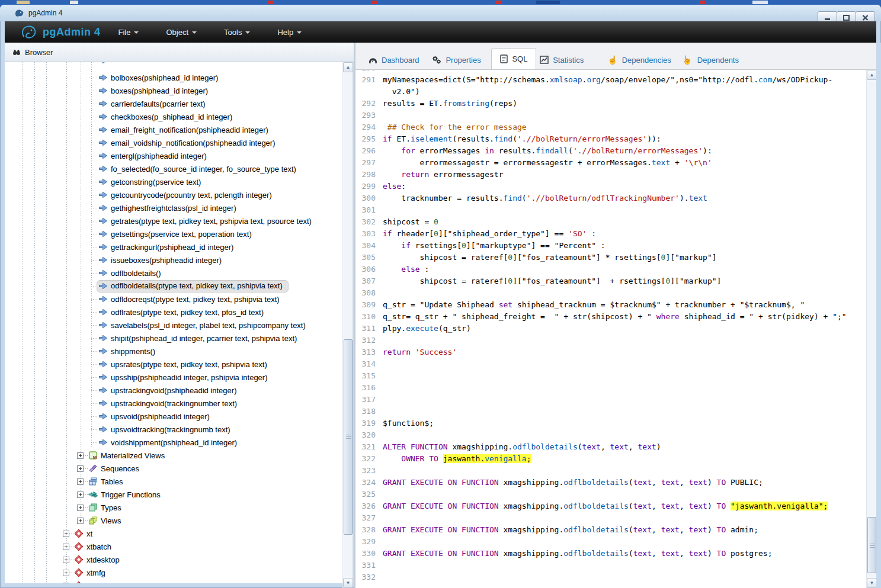  I want to click on tab-dependencies: ☝Dependencies, so click(639, 60).